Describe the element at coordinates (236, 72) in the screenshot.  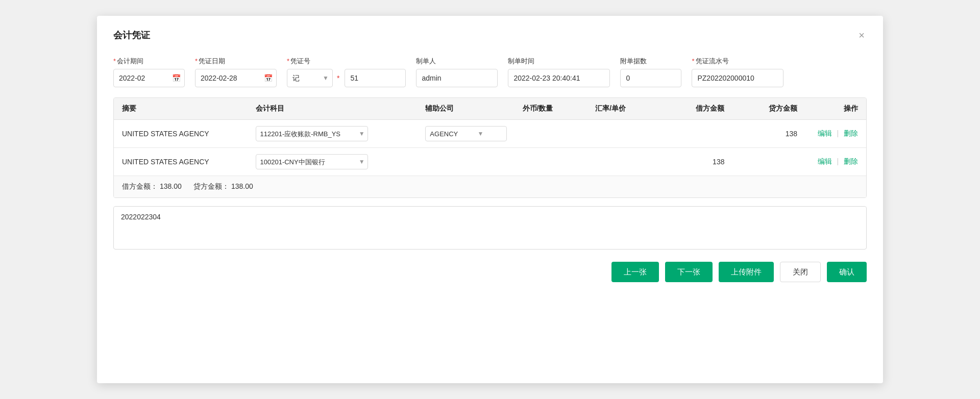
I see `voucher-date-field: *凭证日期 📅` at that location.